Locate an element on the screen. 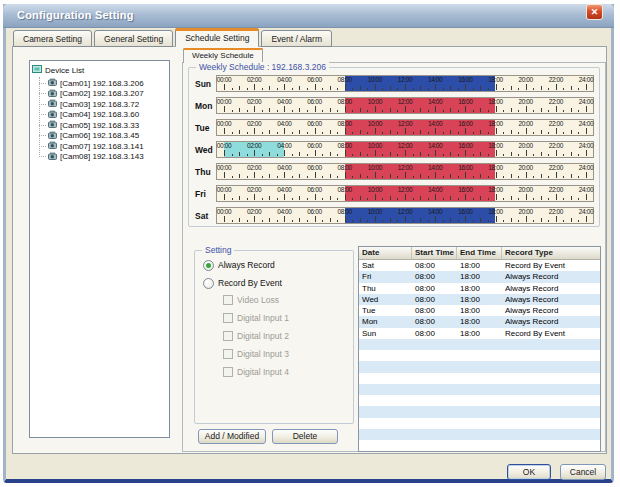  table-cell: Mon is located at coordinates (386, 322).